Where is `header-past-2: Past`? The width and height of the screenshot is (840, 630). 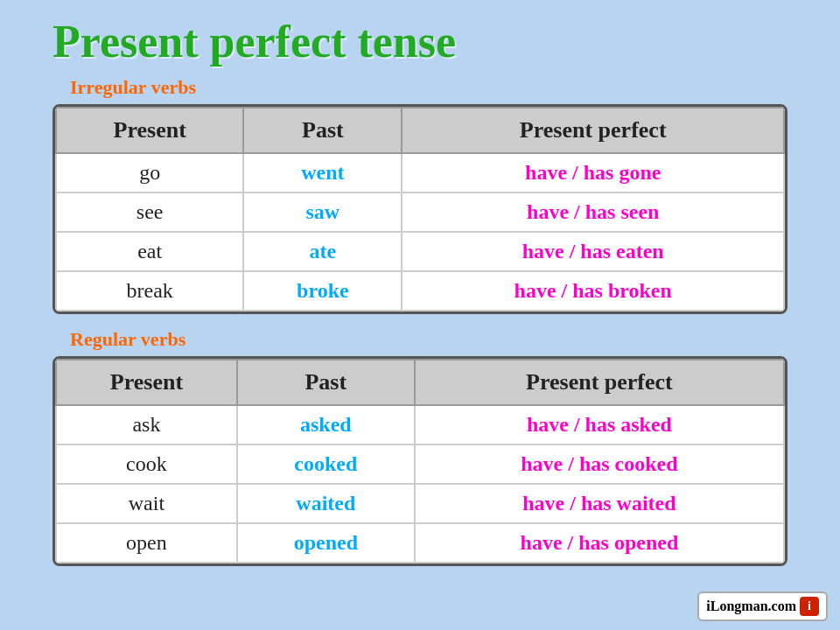
header-past-2: Past is located at coordinates (326, 382).